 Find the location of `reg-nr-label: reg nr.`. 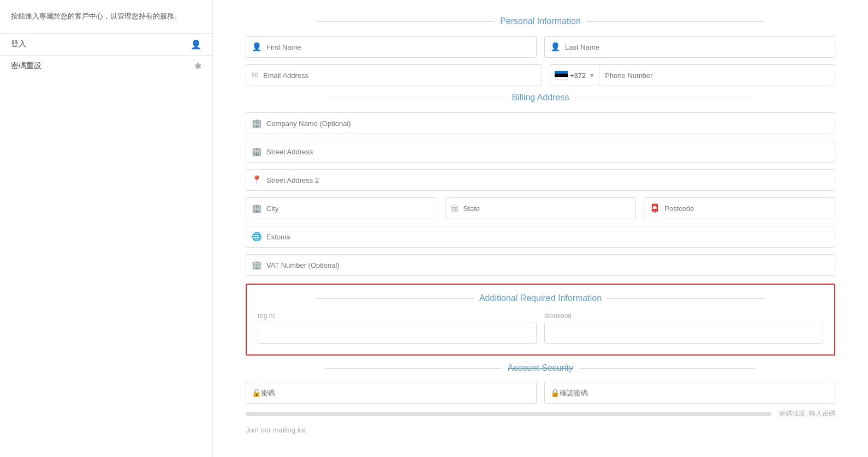

reg-nr-label: reg nr. is located at coordinates (397, 316).